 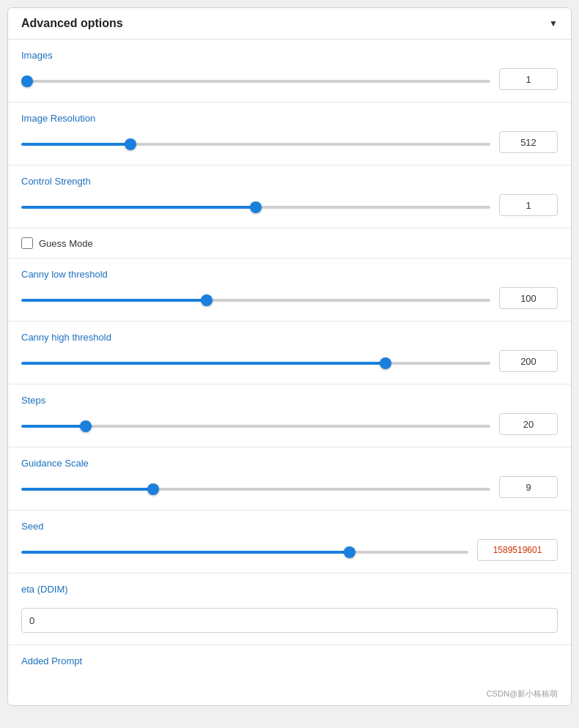 What do you see at coordinates (290, 142) in the screenshot?
I see `image-resolution-row: 512` at bounding box center [290, 142].